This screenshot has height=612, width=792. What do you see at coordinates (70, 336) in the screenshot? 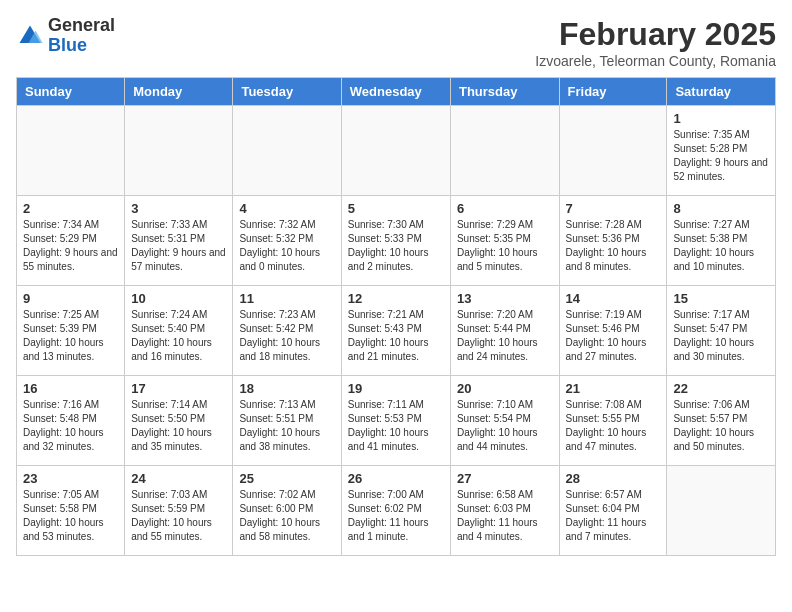
I see `day-info: Sunrise: 7:25 AM Sunset: 5:39 PM Dayligh…` at bounding box center [70, 336].